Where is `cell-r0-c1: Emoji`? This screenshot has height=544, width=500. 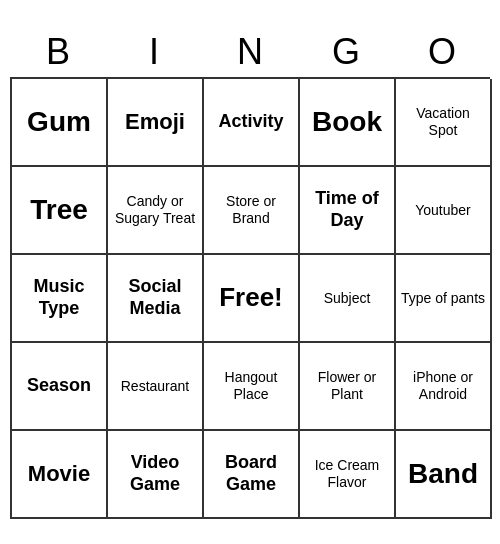 cell-r0-c1: Emoji is located at coordinates (156, 123).